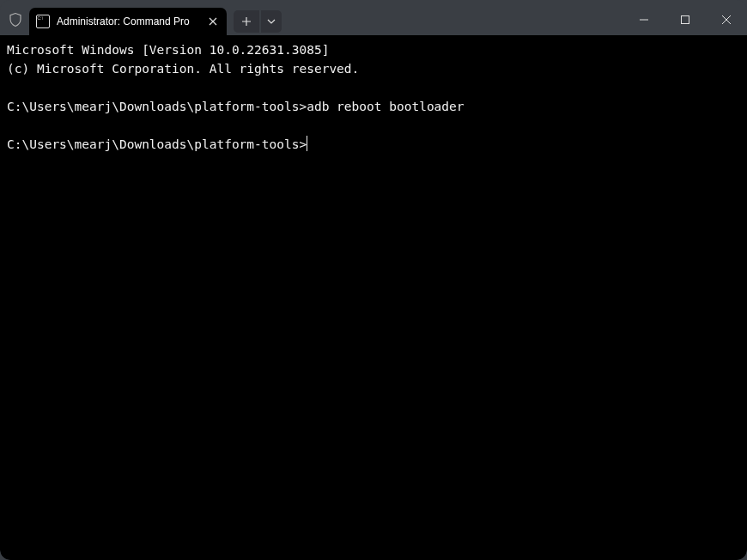 Image resolution: width=747 pixels, height=560 pixels. Describe the element at coordinates (168, 50) in the screenshot. I see `output-line: Microsoft Windows [Version 10.0.22631.30…` at that location.